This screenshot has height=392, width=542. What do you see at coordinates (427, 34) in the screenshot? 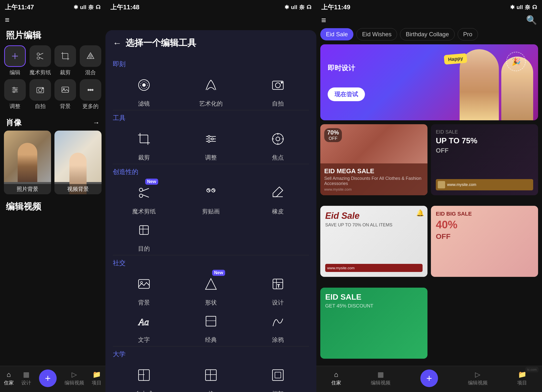
I see `cat-tab-birthday-collage: Birthday Collage` at bounding box center [427, 34].